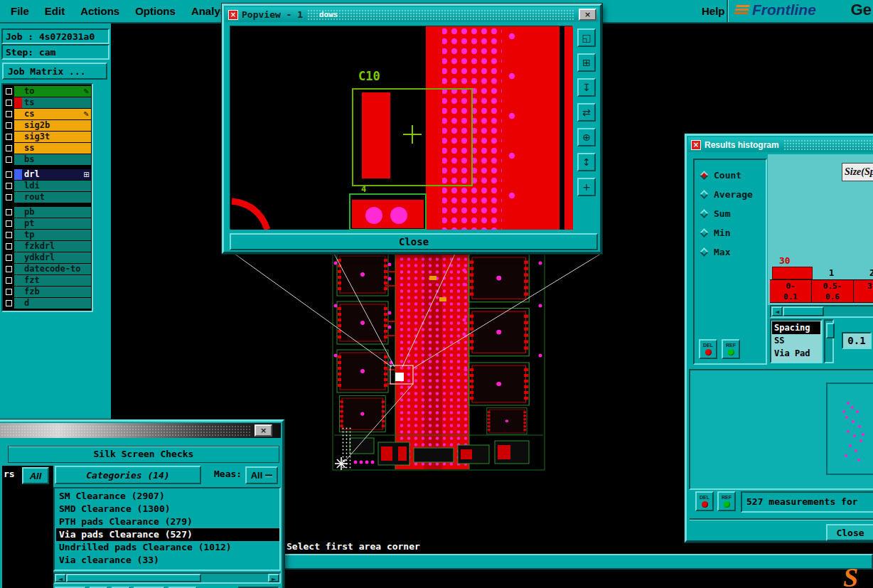  What do you see at coordinates (47, 148) in the screenshot?
I see `layer-row: ss` at bounding box center [47, 148].